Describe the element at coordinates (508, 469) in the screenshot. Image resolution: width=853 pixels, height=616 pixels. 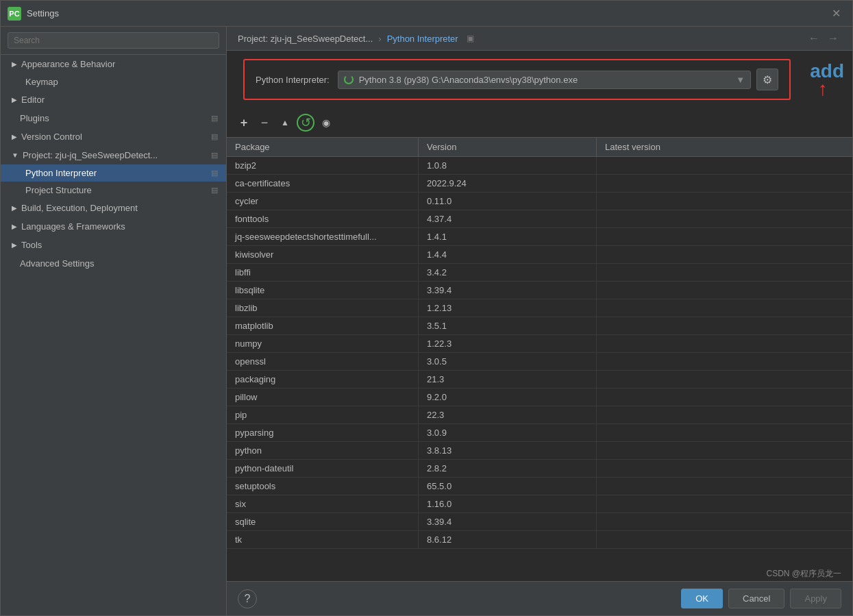
I see `cell-version: 2.8.2` at that location.